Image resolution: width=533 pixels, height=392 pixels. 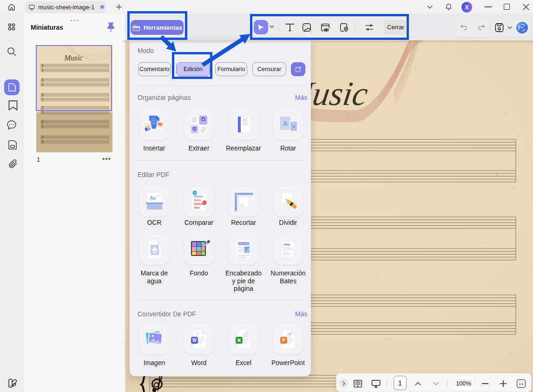 What do you see at coordinates (153, 198) in the screenshot?
I see `svg-text: Aa` at bounding box center [153, 198].